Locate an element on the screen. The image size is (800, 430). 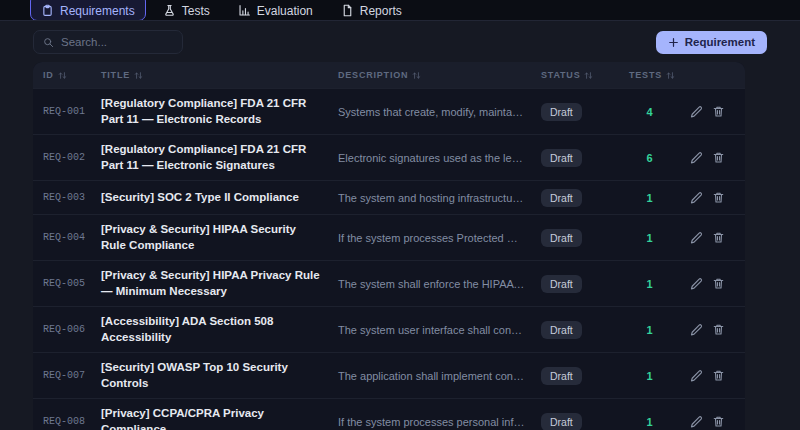
tests-count: 4 is located at coordinates (648, 112).